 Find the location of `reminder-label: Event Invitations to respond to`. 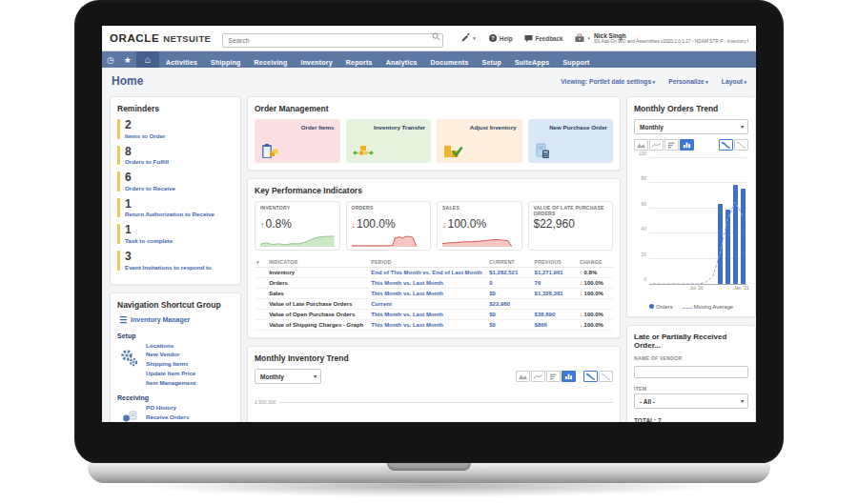

reminder-label: Event Invitations to respond to is located at coordinates (168, 267).